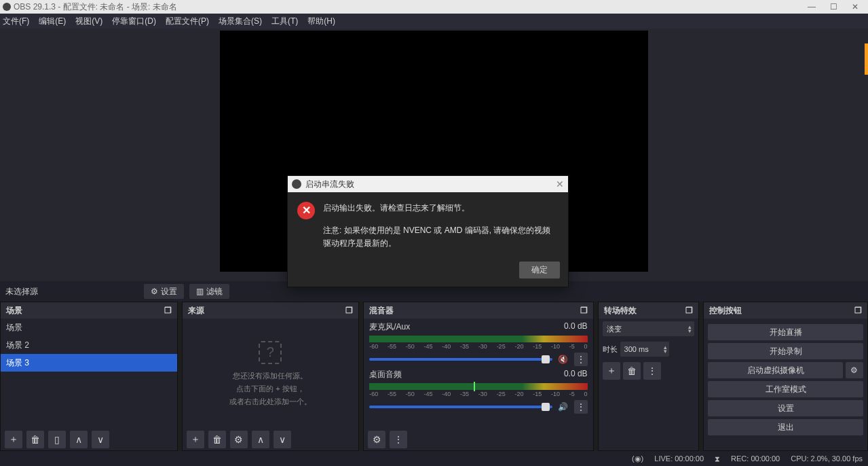 The height and width of the screenshot is (466, 868). I want to click on exit-button: 退出, so click(786, 427).